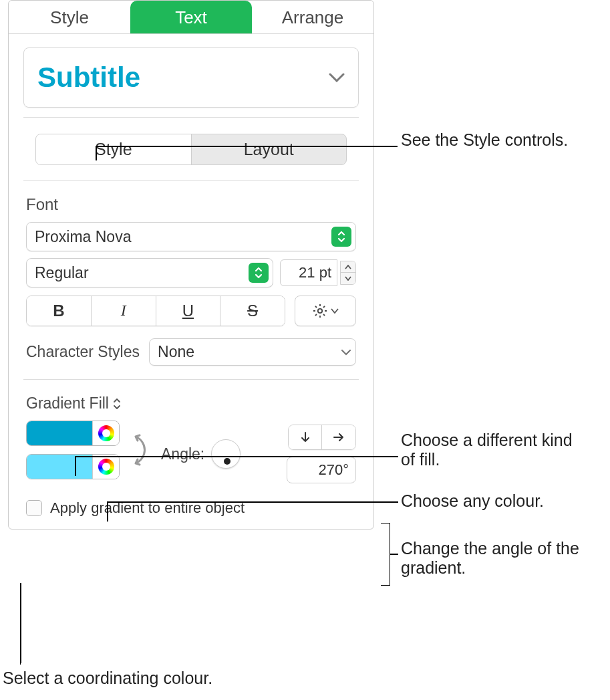  What do you see at coordinates (191, 150) in the screenshot?
I see `style-layout-segment: Style Layout` at bounding box center [191, 150].